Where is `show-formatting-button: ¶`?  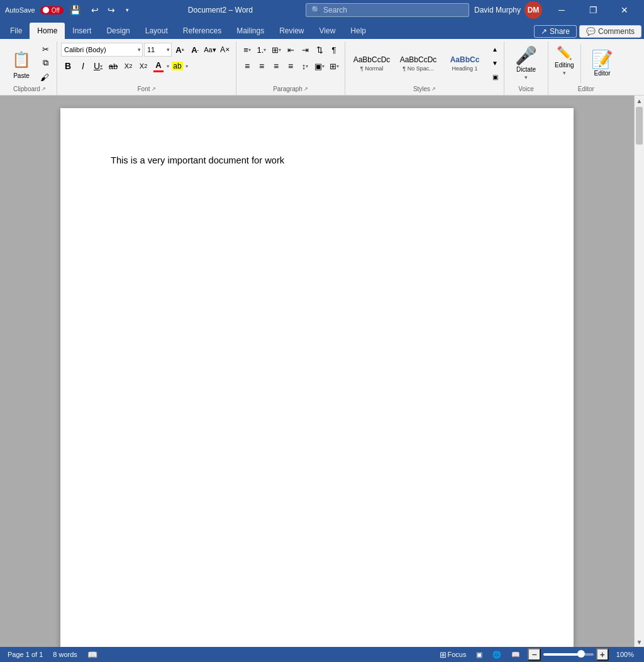 show-formatting-button: ¶ is located at coordinates (334, 50).